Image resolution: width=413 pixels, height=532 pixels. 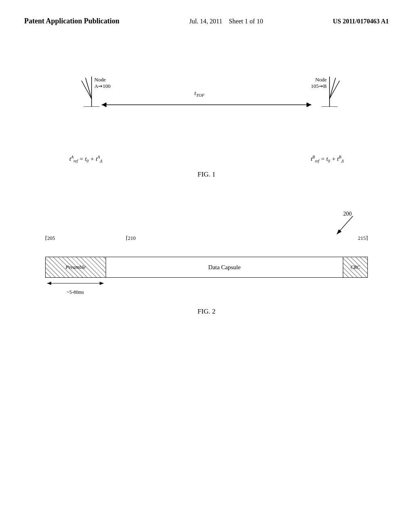 What do you see at coordinates (102, 83) in the screenshot?
I see `node-a-label: Node A⇝100` at bounding box center [102, 83].